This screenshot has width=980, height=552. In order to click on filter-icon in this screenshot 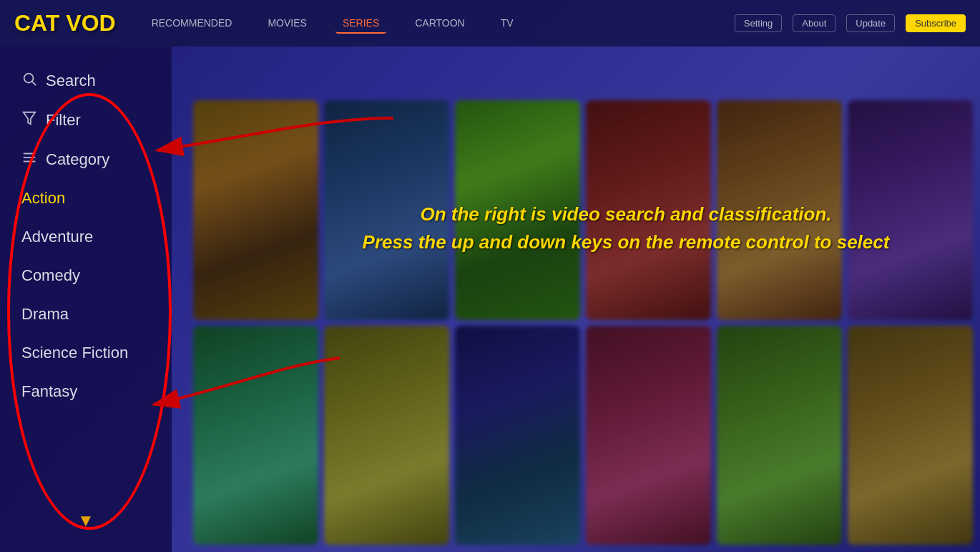, I will do `click(29, 120)`.